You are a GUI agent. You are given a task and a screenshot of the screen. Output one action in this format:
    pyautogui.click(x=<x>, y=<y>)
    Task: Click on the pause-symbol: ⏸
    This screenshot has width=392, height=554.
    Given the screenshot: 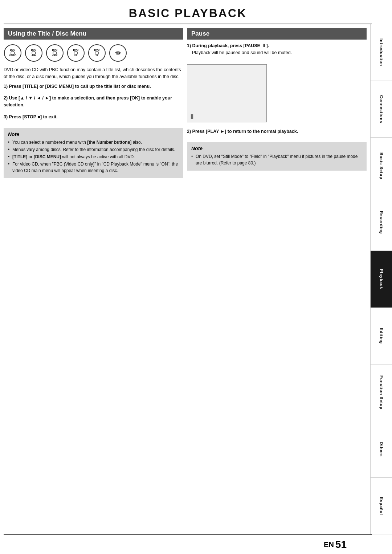 What is the action you would take?
    pyautogui.click(x=192, y=117)
    